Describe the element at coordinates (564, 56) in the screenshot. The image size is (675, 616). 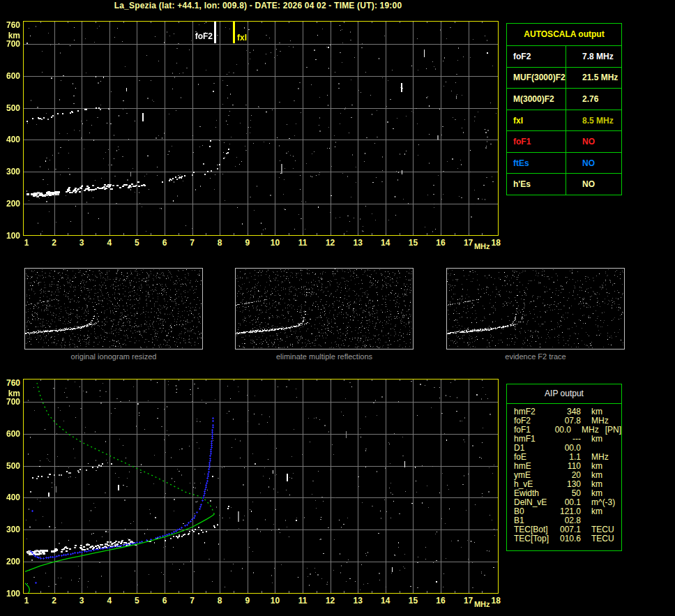
I see `autoscala-row: foF27.8 MHz` at that location.